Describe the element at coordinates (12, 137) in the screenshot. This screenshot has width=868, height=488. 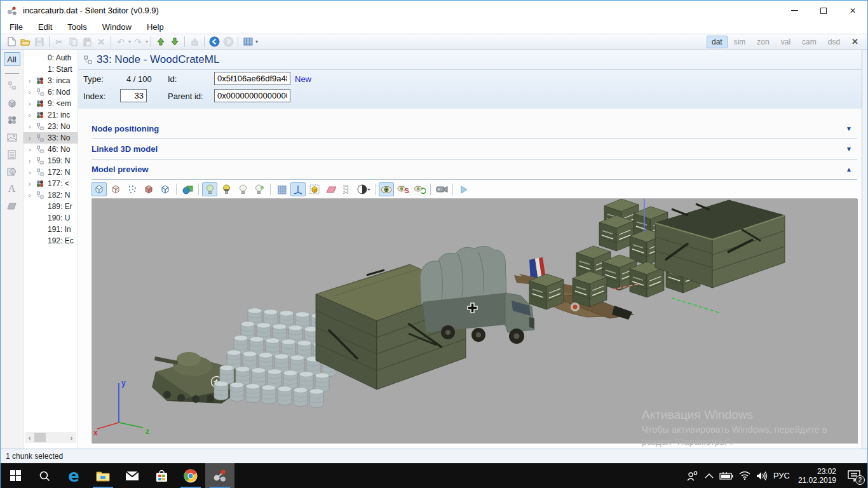
I see `image-filter-icon` at that location.